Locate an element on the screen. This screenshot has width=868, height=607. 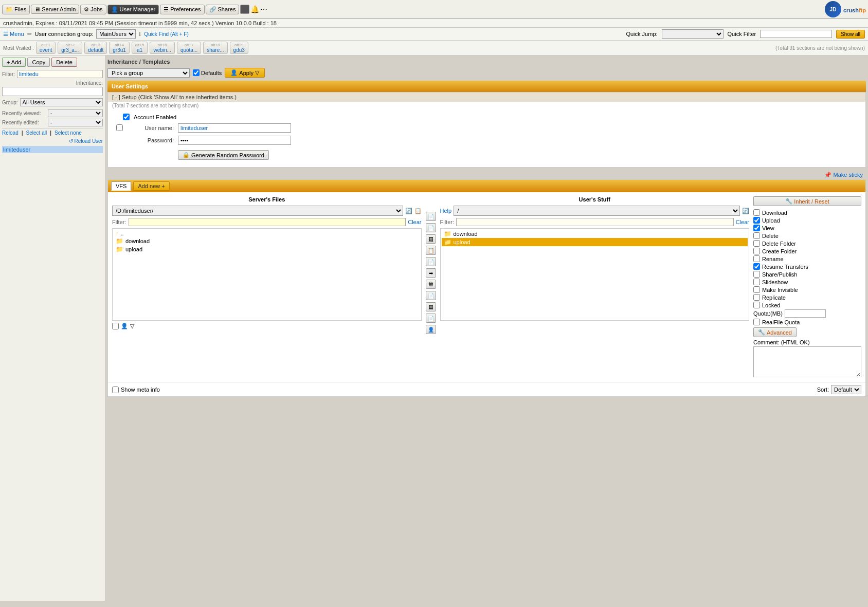
account-enabled-checkbox is located at coordinates (126, 117).